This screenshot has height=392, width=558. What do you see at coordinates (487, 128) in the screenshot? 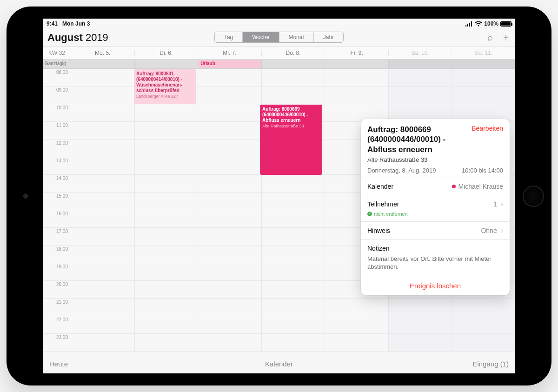
I see `edit-button: Bearbeiten` at bounding box center [487, 128].